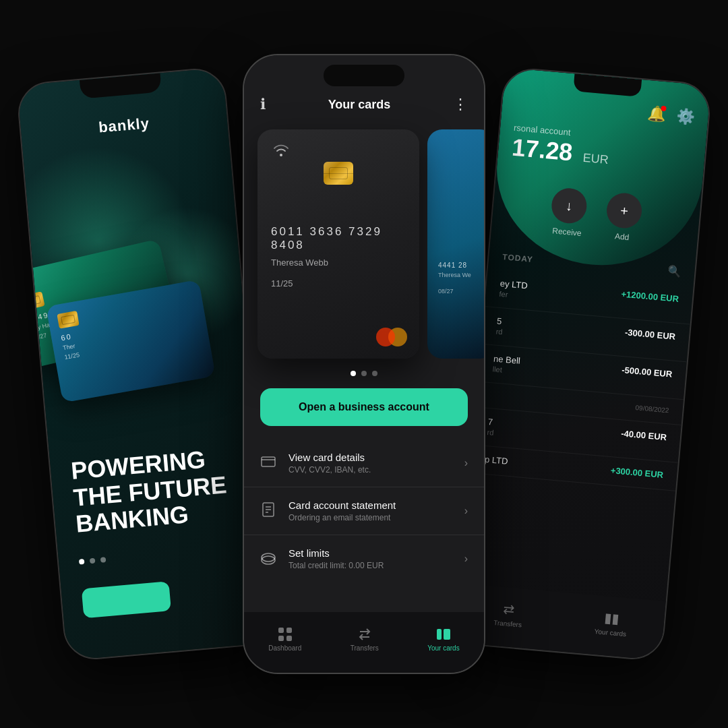 The image size is (728, 728). I want to click on menu-item-view-card: View card details CVV, CVV2, IBAN, etc. …, so click(364, 464).